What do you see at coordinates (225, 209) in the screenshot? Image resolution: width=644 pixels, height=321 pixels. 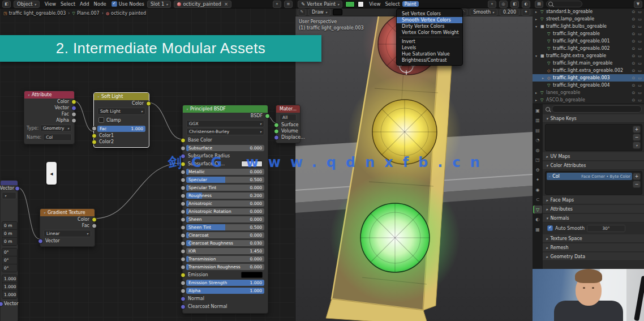 I see `node-principled-bsdf: Principled BSDF BSDF GGX Christensen-Bur…` at bounding box center [225, 209].